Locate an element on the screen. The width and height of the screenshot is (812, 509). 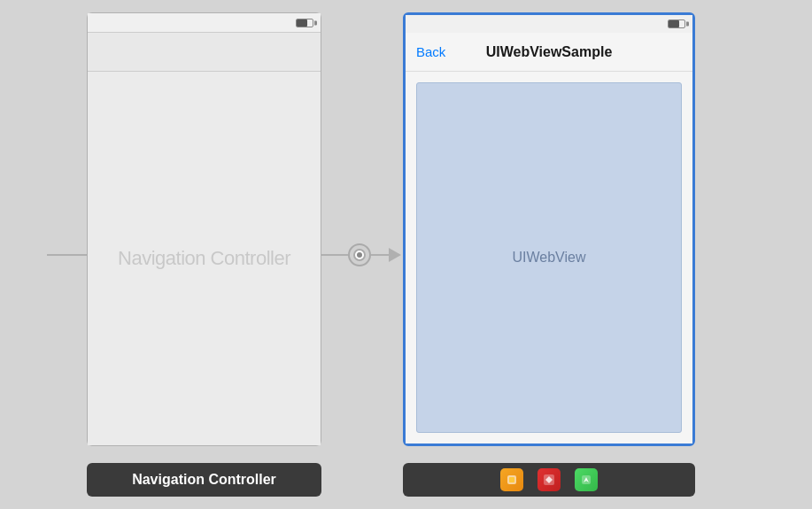
nav-controller-placeholder: Navigation Controller is located at coordinates (204, 258).